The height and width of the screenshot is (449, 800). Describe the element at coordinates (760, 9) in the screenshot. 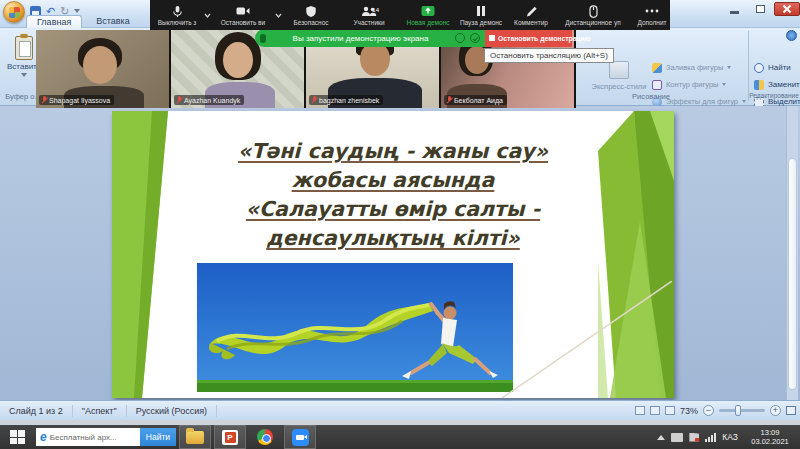

I see `restore-icon` at that location.